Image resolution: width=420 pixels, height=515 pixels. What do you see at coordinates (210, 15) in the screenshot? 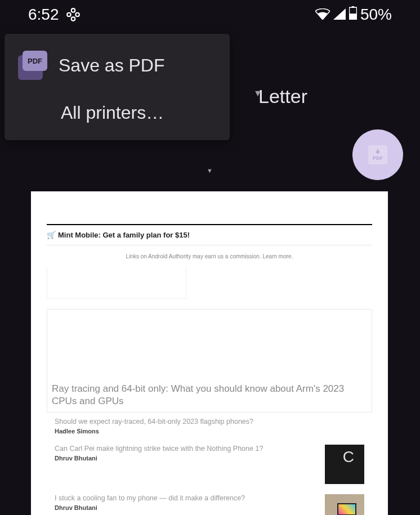
I see `status-bar: 6:52` at bounding box center [210, 15].